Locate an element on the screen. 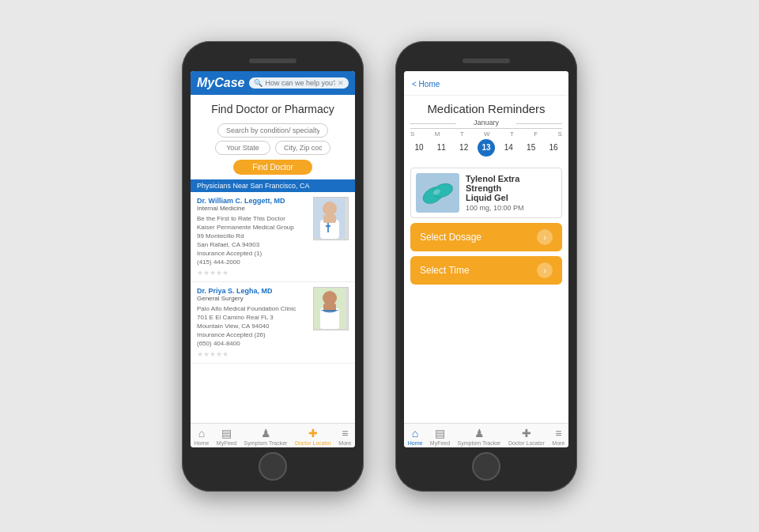 The height and width of the screenshot is (532, 759). day-header-W: W is located at coordinates (487, 134).